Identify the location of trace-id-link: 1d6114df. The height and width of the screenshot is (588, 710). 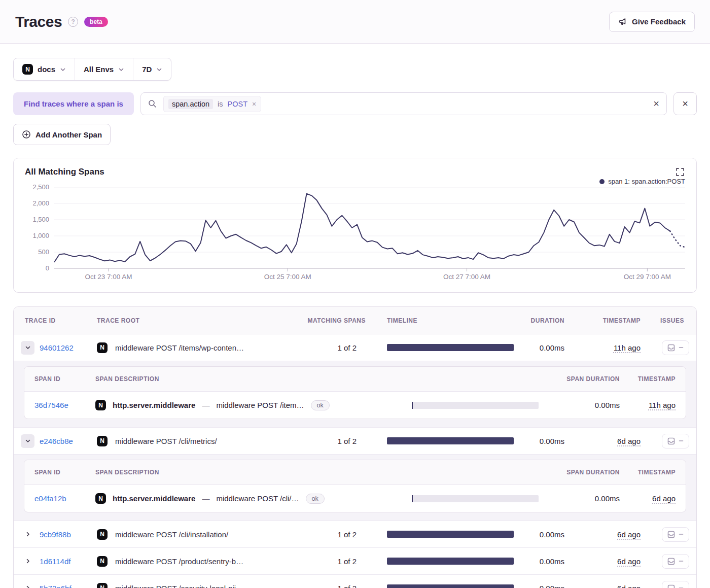
(55, 561).